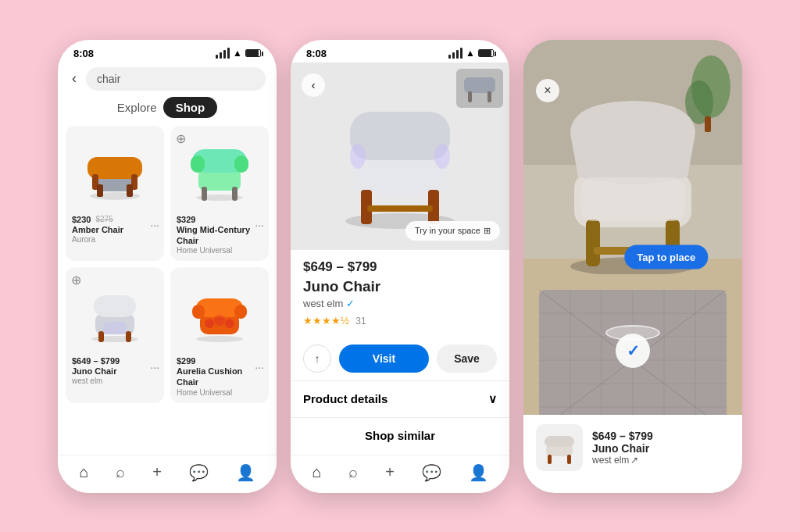 Image resolution: width=800 pixels, height=532 pixels. What do you see at coordinates (191, 108) in the screenshot?
I see `shop-tab: Shop` at bounding box center [191, 108].